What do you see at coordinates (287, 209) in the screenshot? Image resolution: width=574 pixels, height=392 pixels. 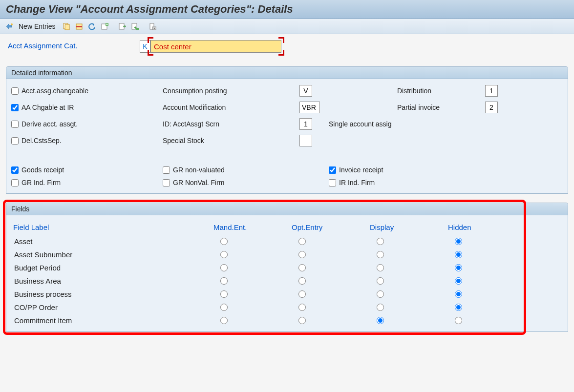 I see `fields-group-title: Fields` at bounding box center [287, 209].